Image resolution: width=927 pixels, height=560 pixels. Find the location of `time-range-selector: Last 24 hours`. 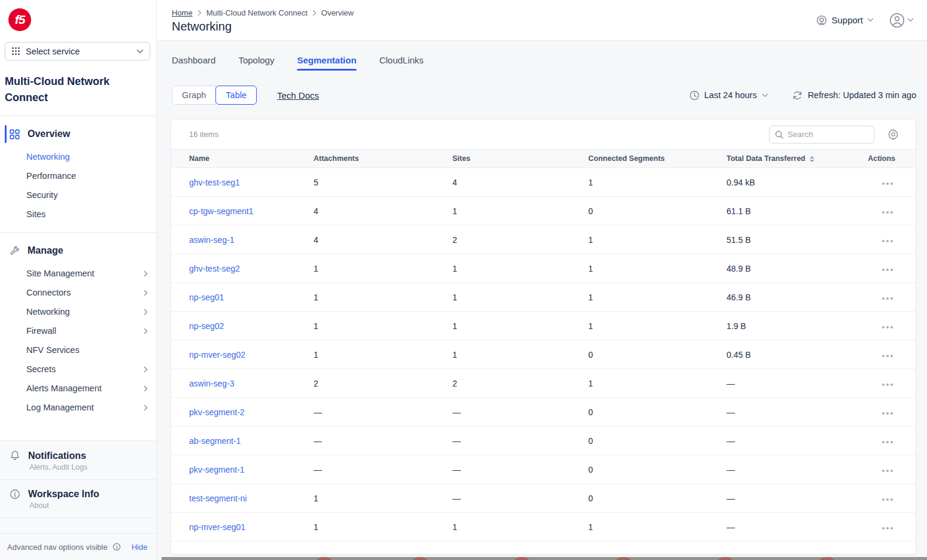

time-range-selector: Last 24 hours is located at coordinates (729, 96).